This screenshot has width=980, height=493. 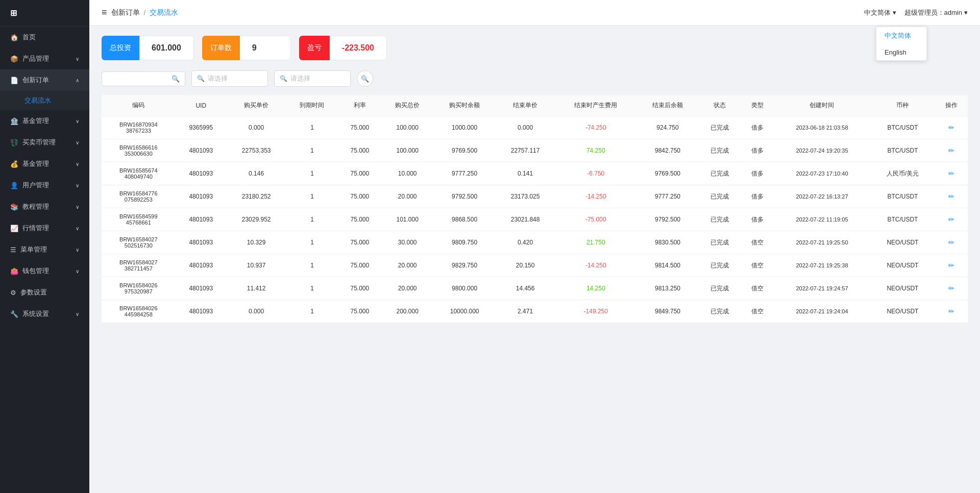 What do you see at coordinates (596, 243) in the screenshot?
I see `cell-end-fee: 21.750` at bounding box center [596, 243].